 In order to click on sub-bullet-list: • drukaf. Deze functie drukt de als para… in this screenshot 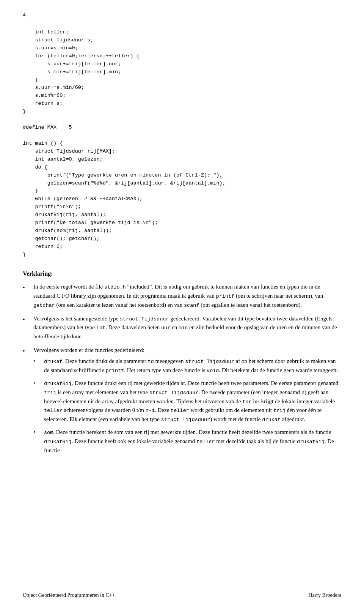, I will do `click(187, 406)`.